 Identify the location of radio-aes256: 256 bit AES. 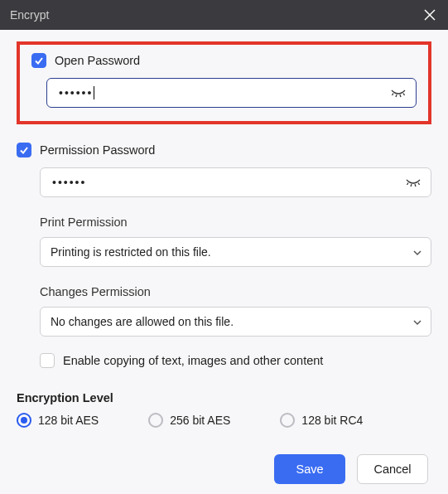
(189, 420).